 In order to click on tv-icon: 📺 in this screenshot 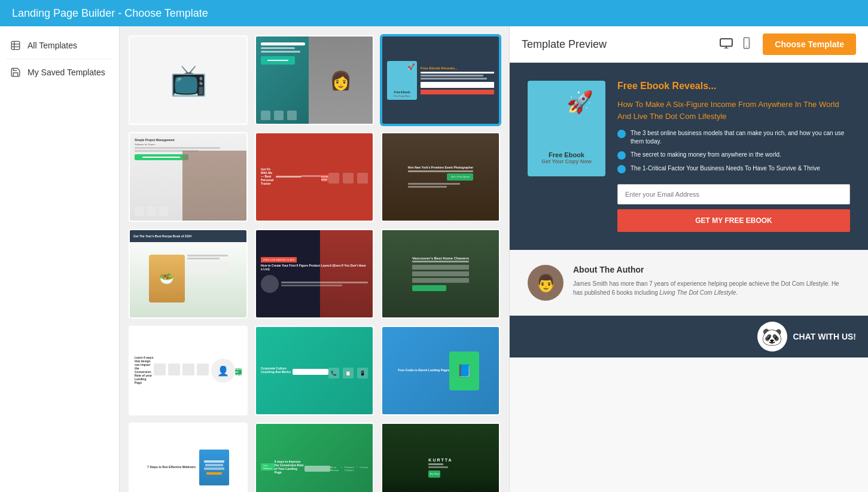, I will do `click(188, 80)`.